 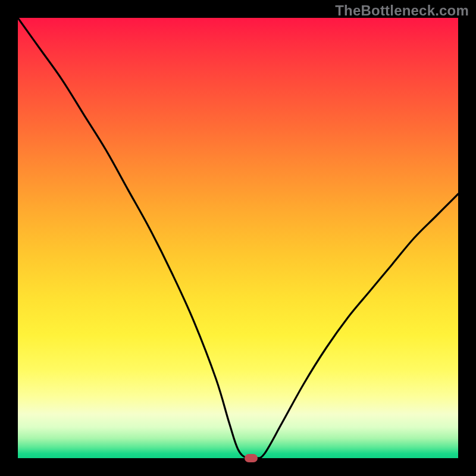 I want to click on watermark-text: TheBottleneck.com, so click(x=402, y=11).